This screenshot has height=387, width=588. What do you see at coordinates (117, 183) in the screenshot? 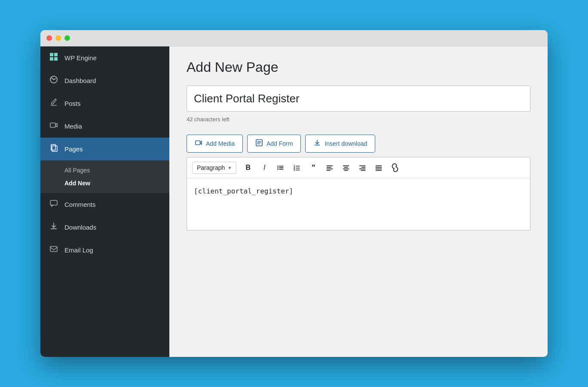
I see `sidebar-item-add-new: Add New` at bounding box center [117, 183].